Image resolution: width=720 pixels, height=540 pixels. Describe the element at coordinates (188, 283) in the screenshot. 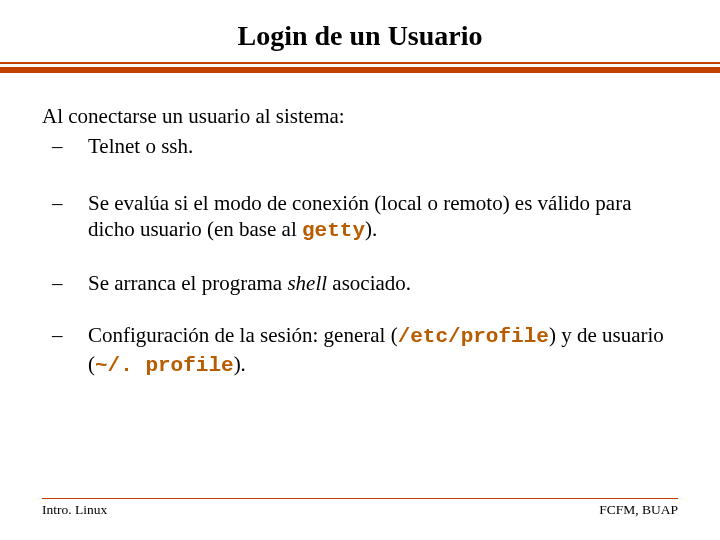

I see `bullet-text: Se arranca el programa` at that location.